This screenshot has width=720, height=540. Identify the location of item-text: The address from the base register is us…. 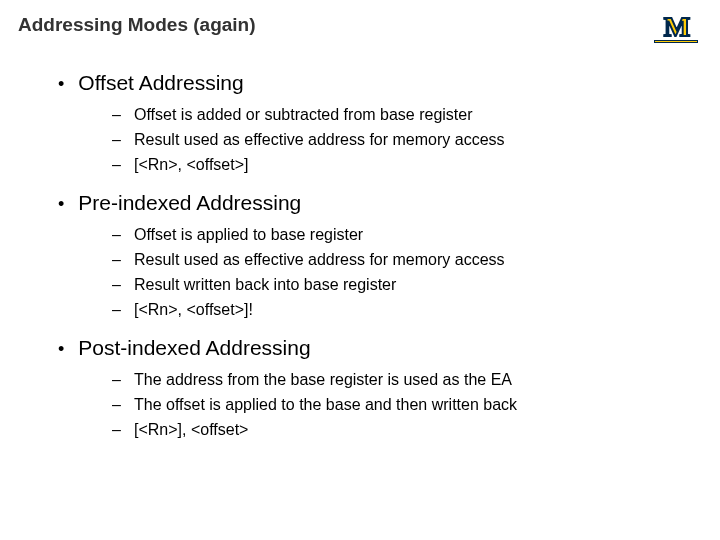
(323, 380).